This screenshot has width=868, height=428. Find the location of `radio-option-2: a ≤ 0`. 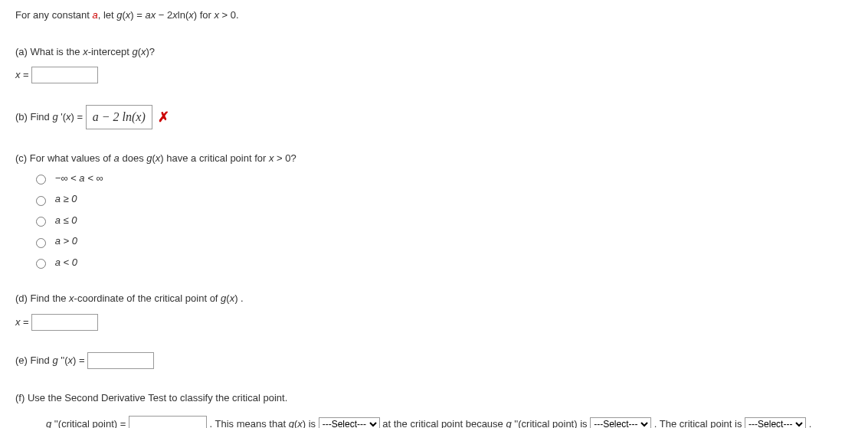

radio-option-2: a ≤ 0 is located at coordinates (443, 221).